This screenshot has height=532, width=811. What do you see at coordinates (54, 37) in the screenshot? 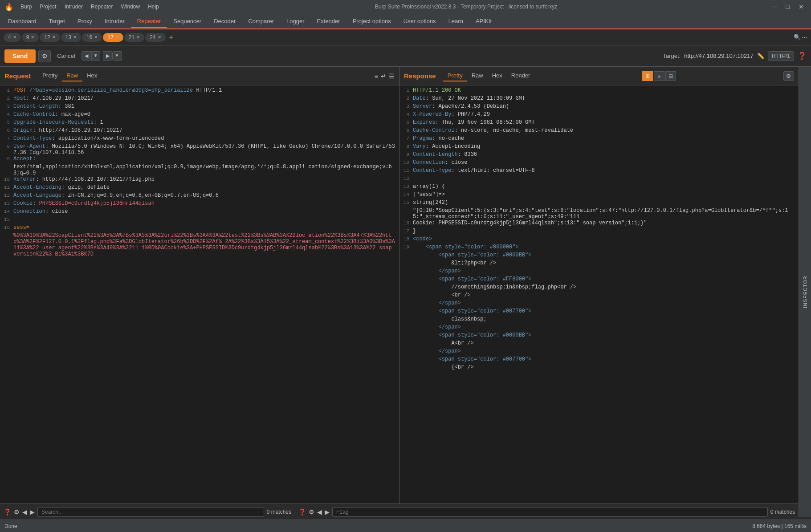
I see `close-tab-12: ✕` at bounding box center [54, 37].